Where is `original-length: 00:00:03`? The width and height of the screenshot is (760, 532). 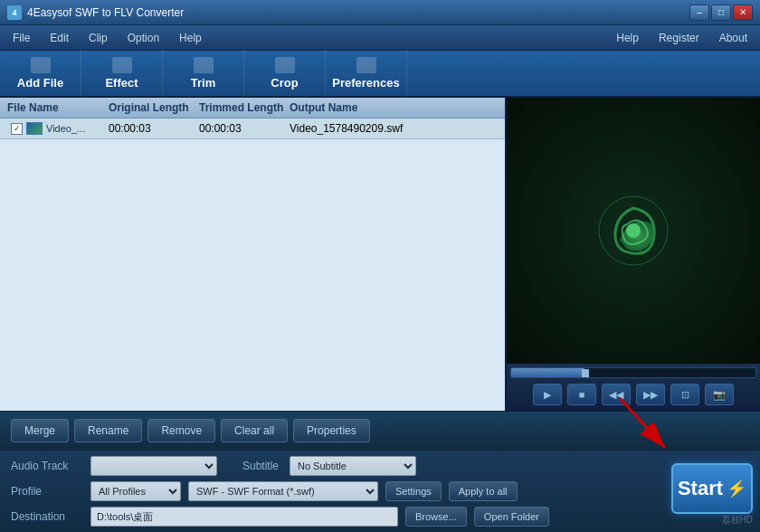
original-length: 00:00:03 is located at coordinates (154, 128).